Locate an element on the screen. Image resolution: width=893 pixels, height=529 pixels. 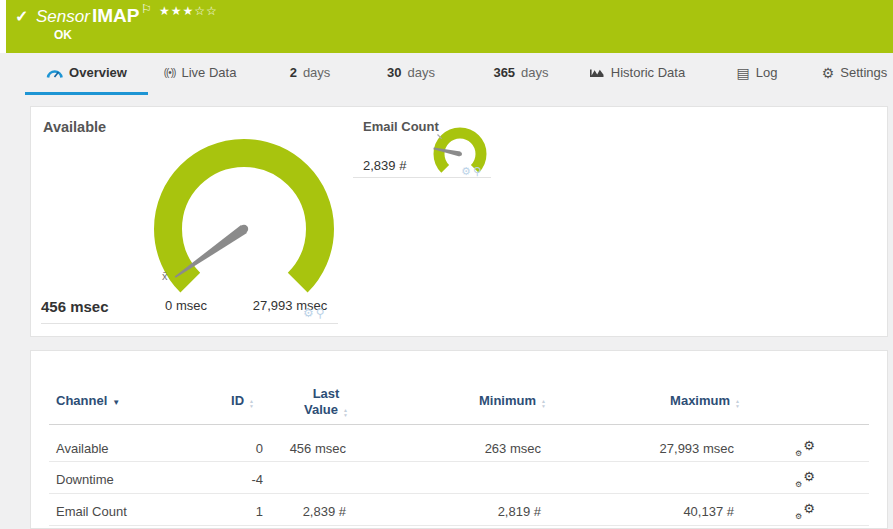
tab-historic-data-label: Historic Data is located at coordinates (648, 72).